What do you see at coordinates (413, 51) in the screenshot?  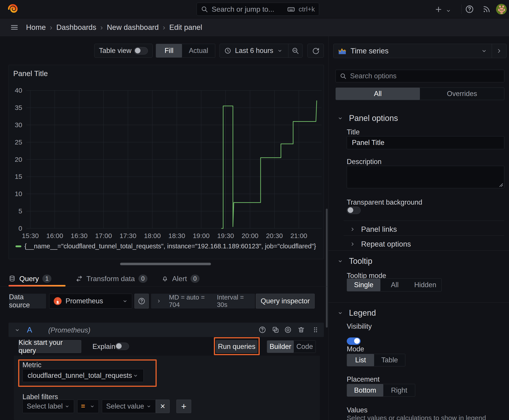 I see `viz-type-select: Time series` at bounding box center [413, 51].